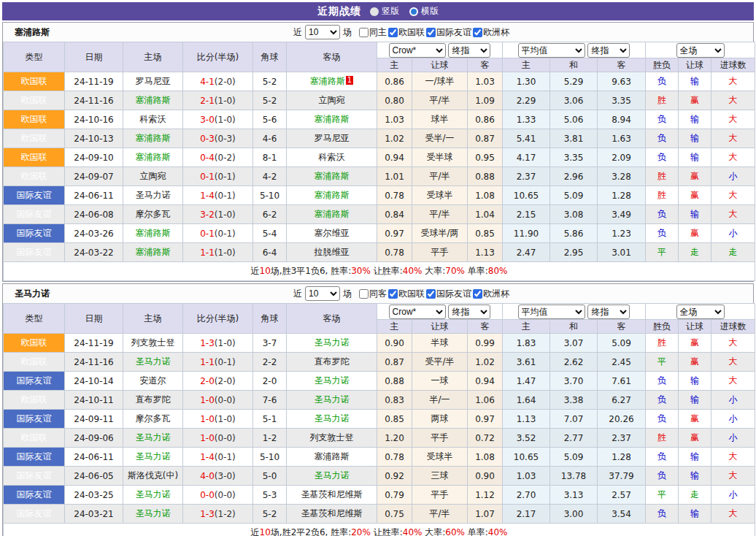  Describe the element at coordinates (34, 318) in the screenshot. I see `col-header-type: 类型` at that location.